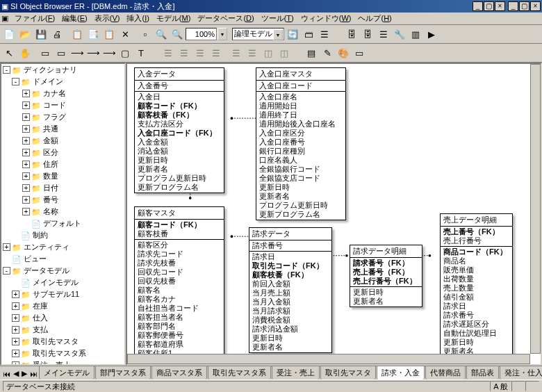  I want to click on paste-icon: 📑, so click(93, 34).